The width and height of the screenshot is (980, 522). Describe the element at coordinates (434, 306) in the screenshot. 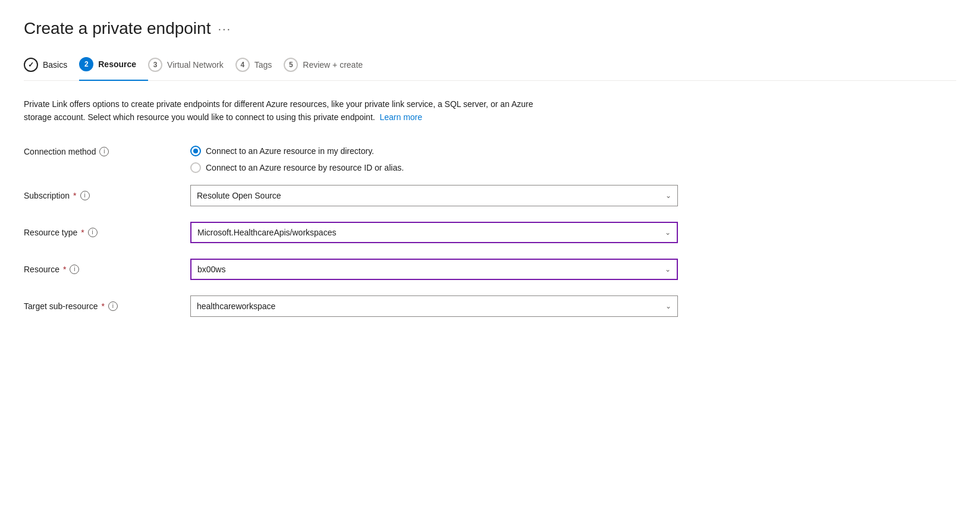

I see `target-sub-resource-select: healthcareworkspace ⌄` at that location.